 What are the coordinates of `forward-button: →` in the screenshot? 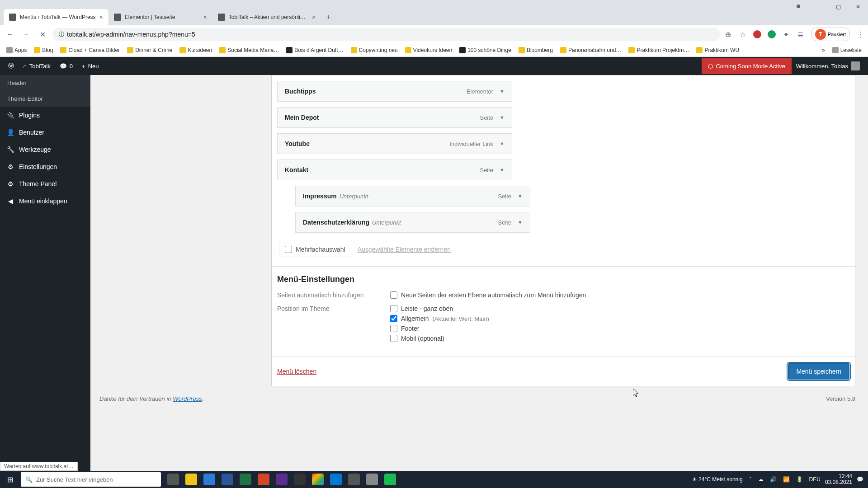 It's located at (26, 34).